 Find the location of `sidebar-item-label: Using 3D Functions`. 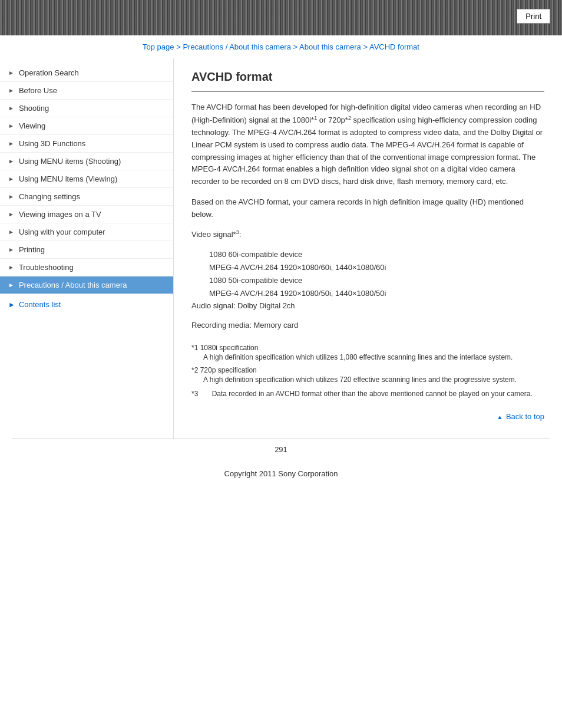

sidebar-item-label: Using 3D Functions is located at coordinates (52, 144).